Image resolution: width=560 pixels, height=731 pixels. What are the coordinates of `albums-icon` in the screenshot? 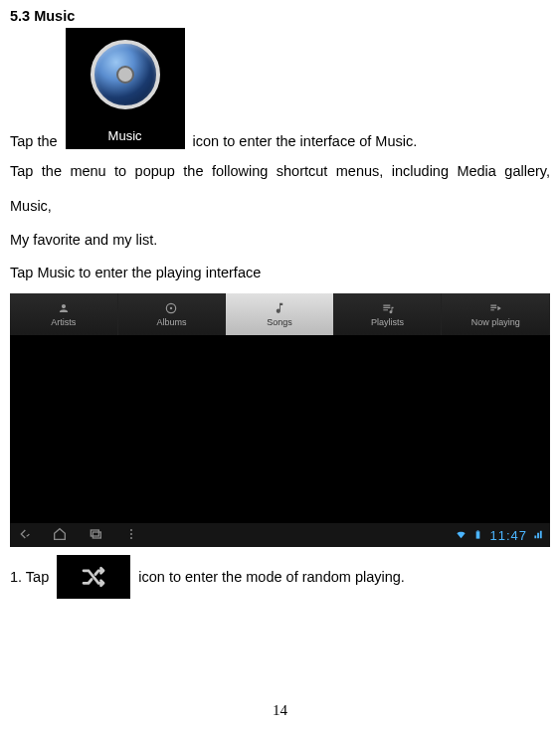 It's located at (171, 308).